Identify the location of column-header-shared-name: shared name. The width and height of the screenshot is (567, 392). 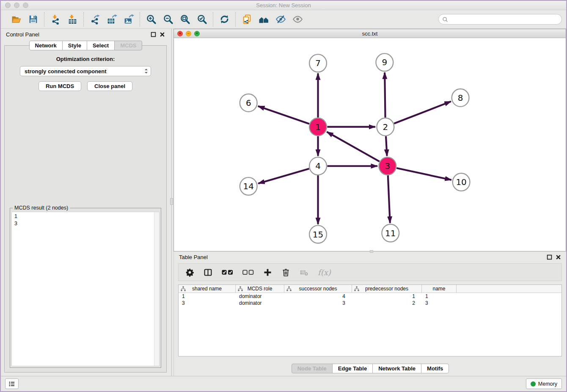
(207, 289).